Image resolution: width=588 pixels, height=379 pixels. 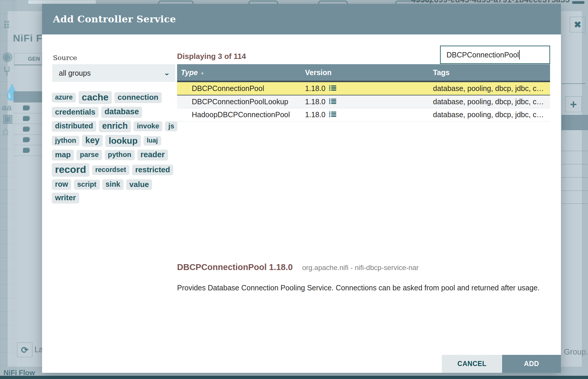 What do you see at coordinates (360, 268) in the screenshot?
I see `selected-service-bundle: org.apache.nifi - nifi-dbcp-service-nar` at bounding box center [360, 268].